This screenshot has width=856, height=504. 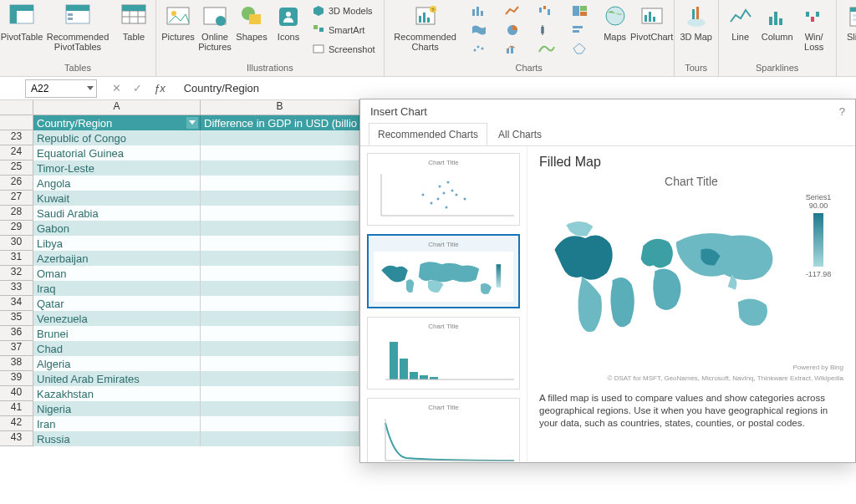 What do you see at coordinates (848, 30) in the screenshot?
I see `slicer-button: Slicer` at bounding box center [848, 30].